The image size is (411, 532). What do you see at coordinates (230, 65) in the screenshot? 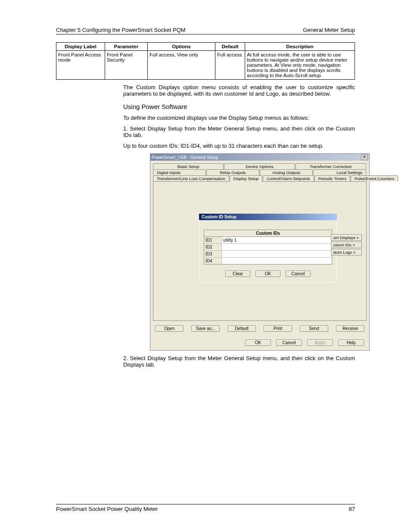
I see `cell-default: Full access` at bounding box center [230, 65].